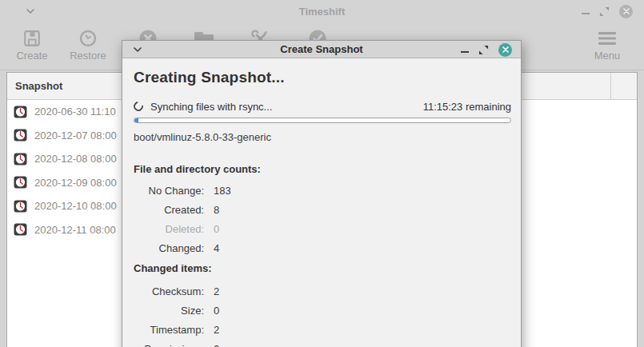  Describe the element at coordinates (607, 11) in the screenshot. I see `main-window-controls` at that location.